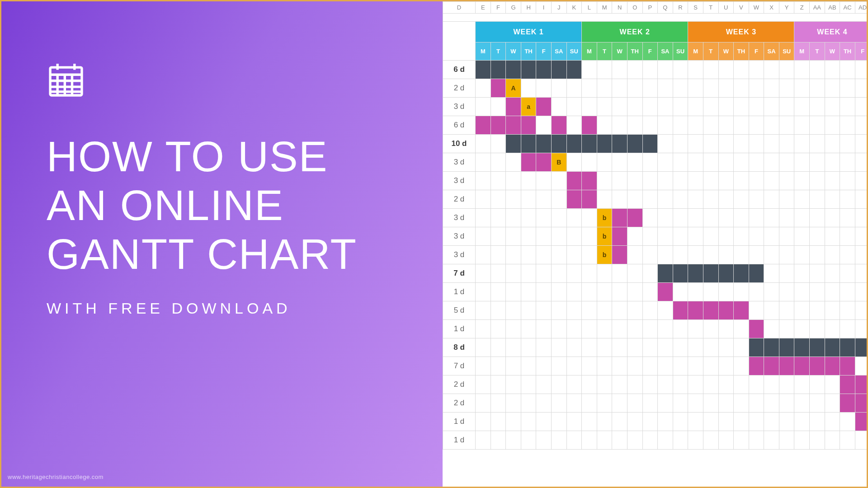  I want to click on gantt-task-row: 3 d, so click(655, 181).